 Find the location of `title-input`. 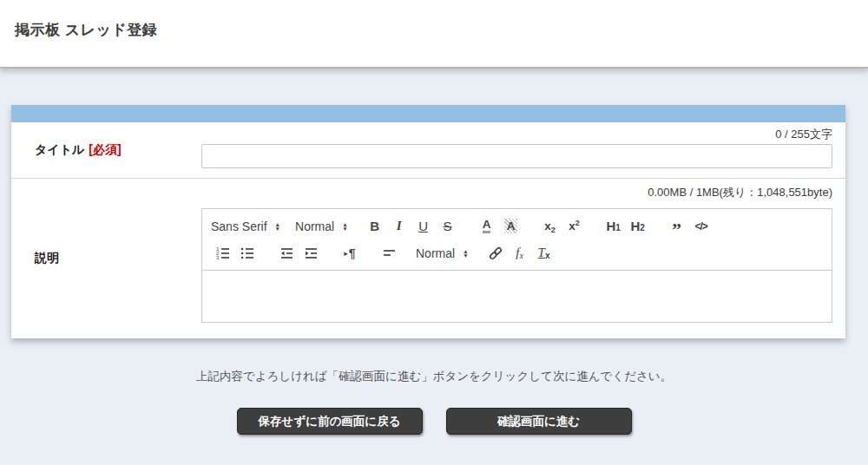

title-input is located at coordinates (517, 156).